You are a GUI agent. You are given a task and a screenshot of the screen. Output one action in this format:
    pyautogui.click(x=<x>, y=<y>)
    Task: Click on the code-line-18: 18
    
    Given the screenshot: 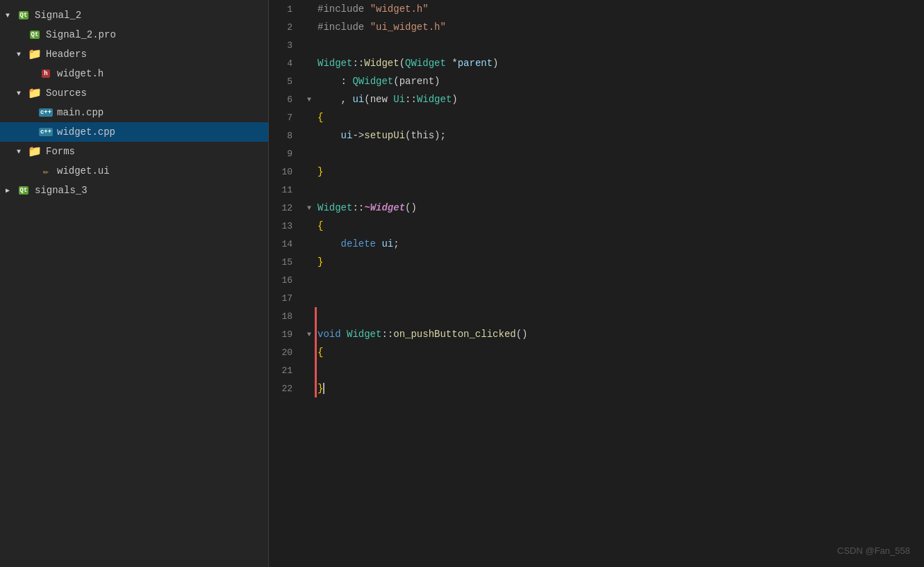 What is the action you would take?
    pyautogui.click(x=596, y=316)
    